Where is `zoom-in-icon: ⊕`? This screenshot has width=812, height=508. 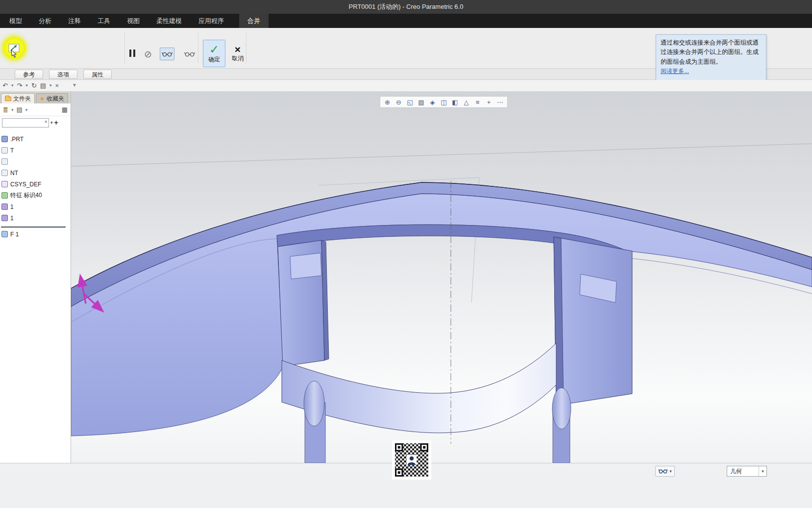
zoom-in-icon: ⊕ is located at coordinates (387, 102).